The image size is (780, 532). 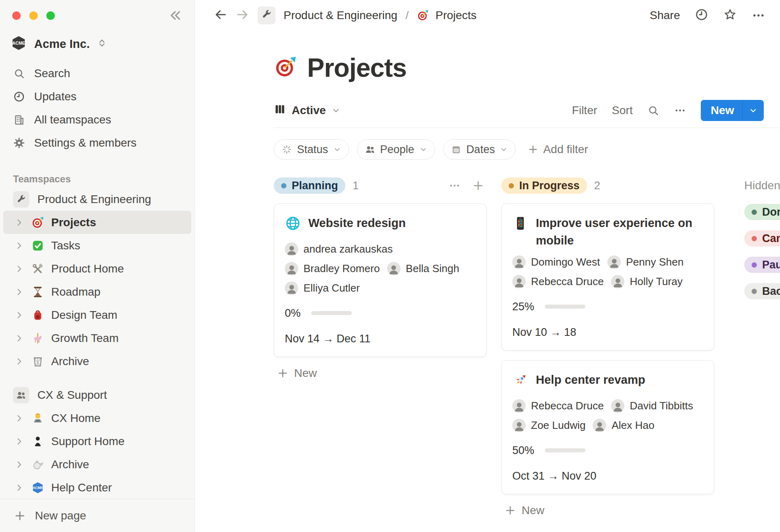 What do you see at coordinates (98, 338) in the screenshot?
I see `sidebar-page-growth-team: Growth Team` at bounding box center [98, 338].